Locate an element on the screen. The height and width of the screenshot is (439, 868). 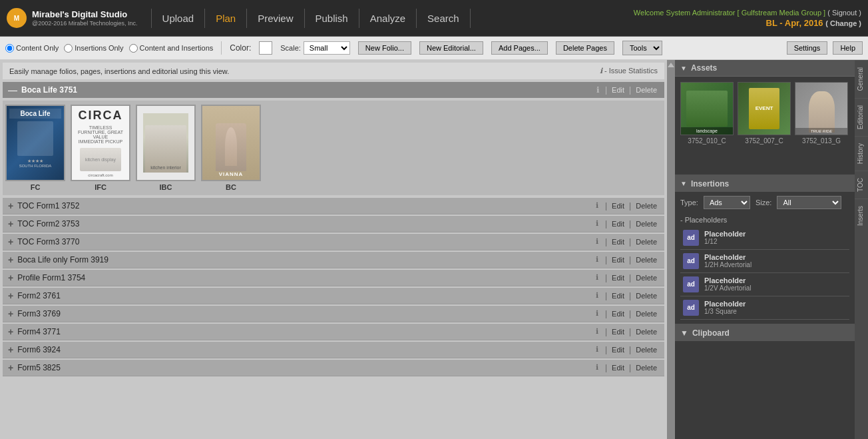
placeholder-item-1: ad Placeholder 1/2H Advertorial is located at coordinates (765, 261).